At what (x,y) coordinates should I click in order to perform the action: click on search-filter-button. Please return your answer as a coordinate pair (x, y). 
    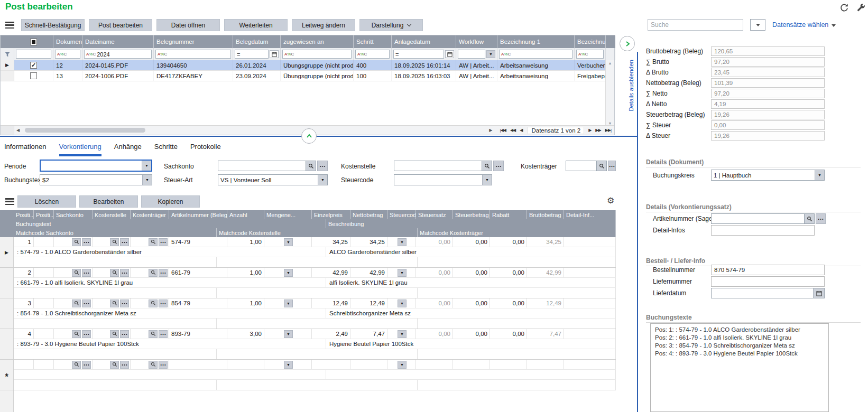
    Looking at the image, I should click on (758, 25).